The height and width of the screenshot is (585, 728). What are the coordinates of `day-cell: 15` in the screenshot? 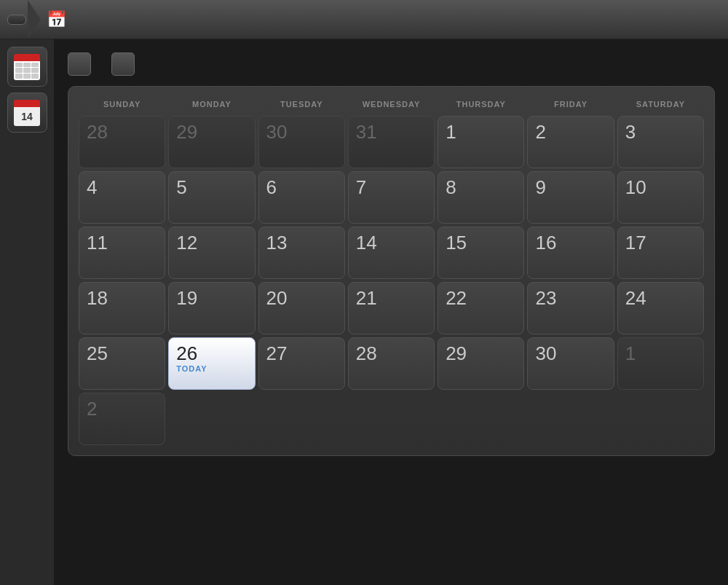 It's located at (480, 253).